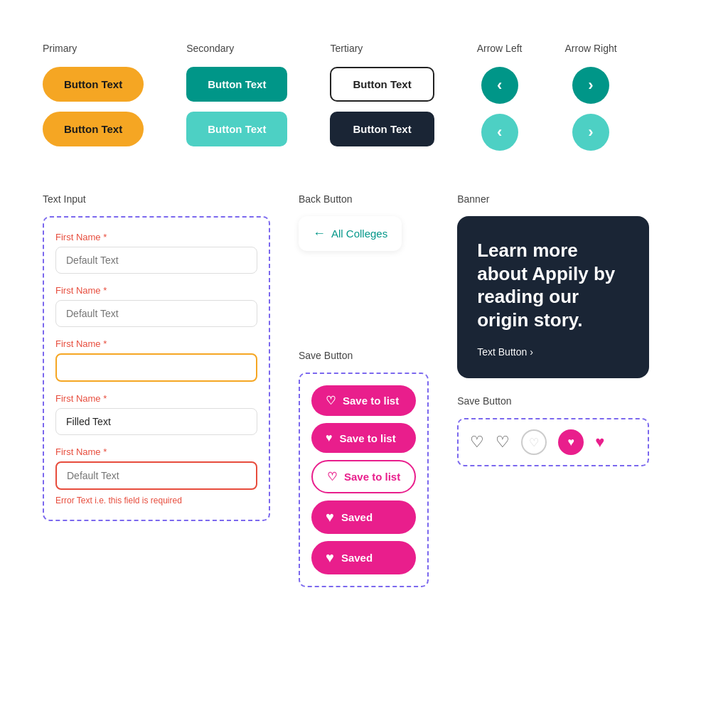  Describe the element at coordinates (368, 438) in the screenshot. I see `save-to-list-text-2: Save to list` at that location.